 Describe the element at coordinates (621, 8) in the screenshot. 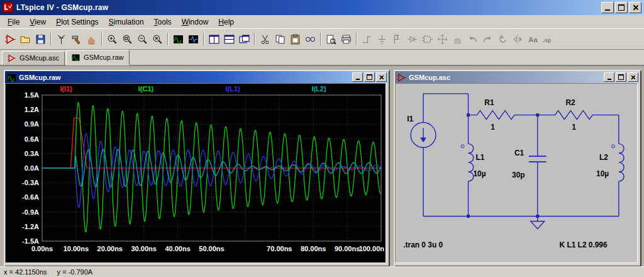

I see `maximize-icon` at that location.